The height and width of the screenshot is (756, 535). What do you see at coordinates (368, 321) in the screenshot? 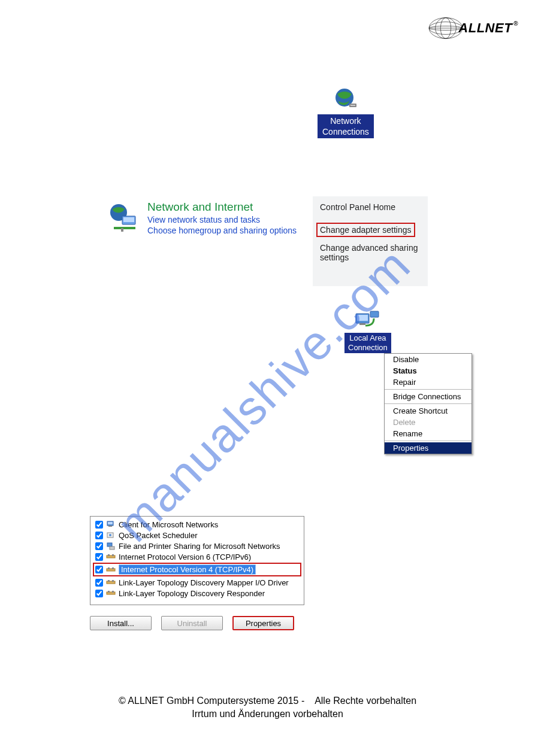
I see `lan-adapter-icon` at bounding box center [368, 321].